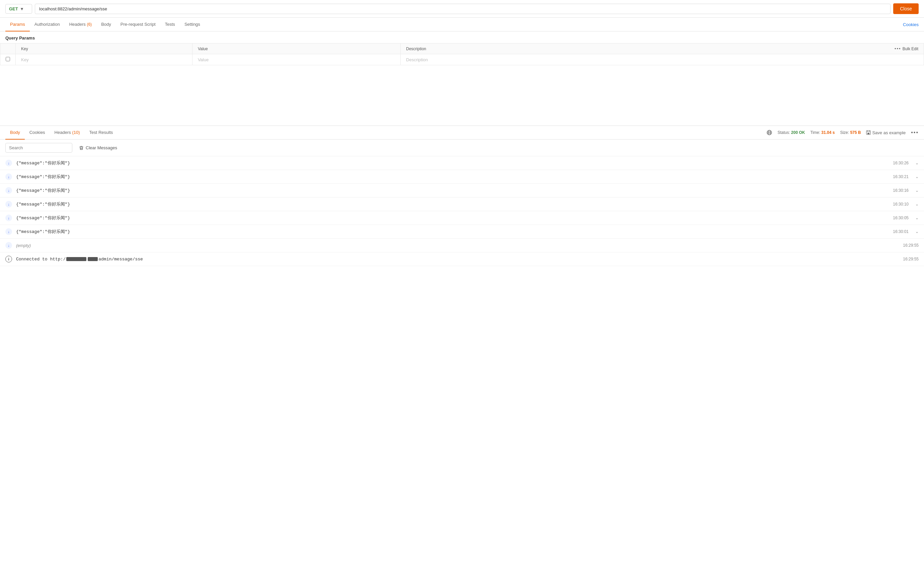  What do you see at coordinates (462, 60) in the screenshot?
I see `params-placeholder-row: Key Value Description` at bounding box center [462, 60].